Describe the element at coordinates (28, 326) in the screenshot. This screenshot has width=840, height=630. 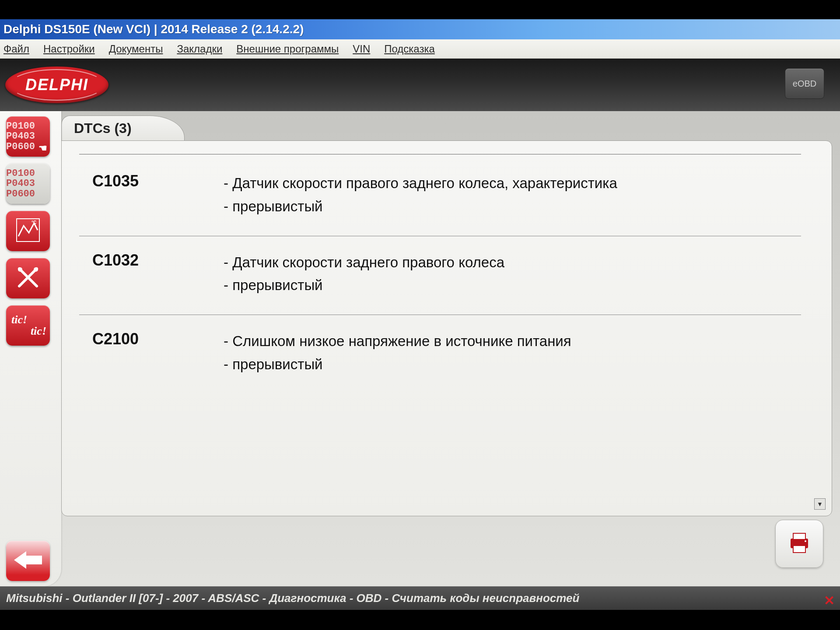
I see `sidebar-tic-button: tic! tic!` at that location.